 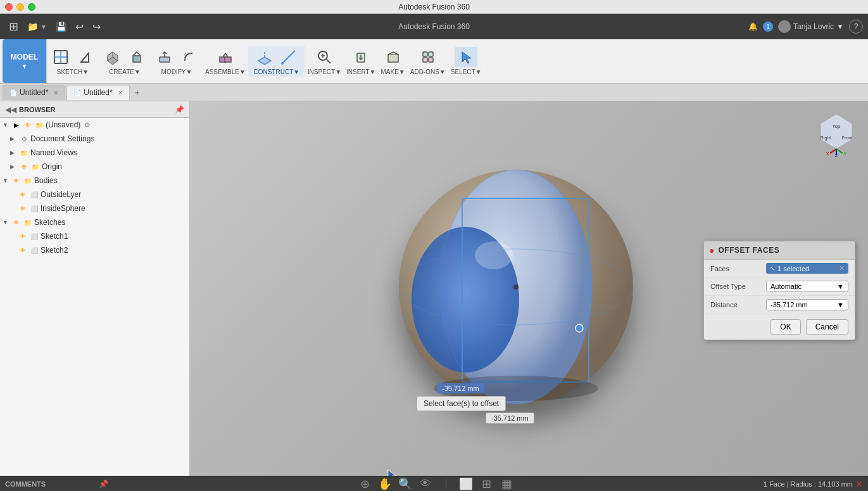 I want to click on icon-outside: ⬜, so click(x=34, y=194).